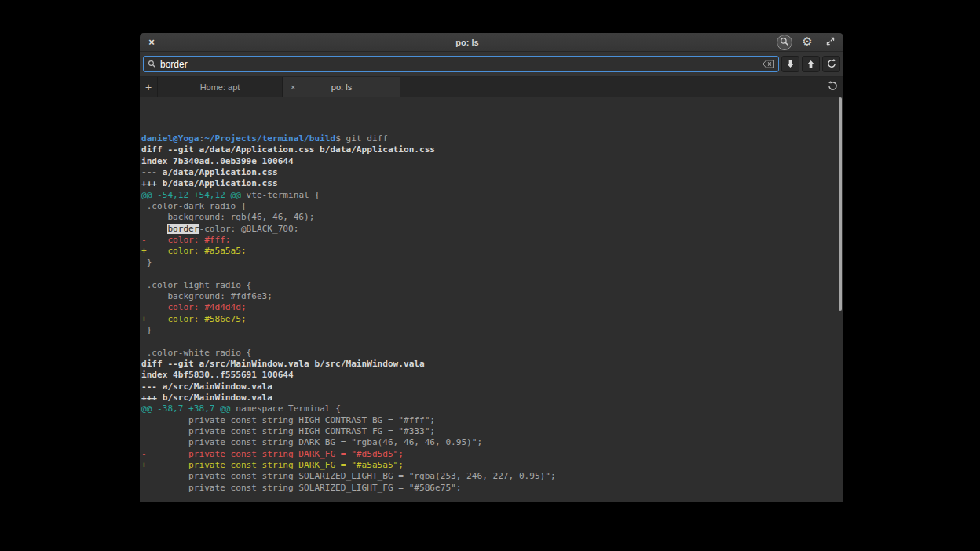 The width and height of the screenshot is (980, 551). Describe the element at coordinates (194, 206) in the screenshot. I see `terminal-text-span: .color-dark radio {` at that location.